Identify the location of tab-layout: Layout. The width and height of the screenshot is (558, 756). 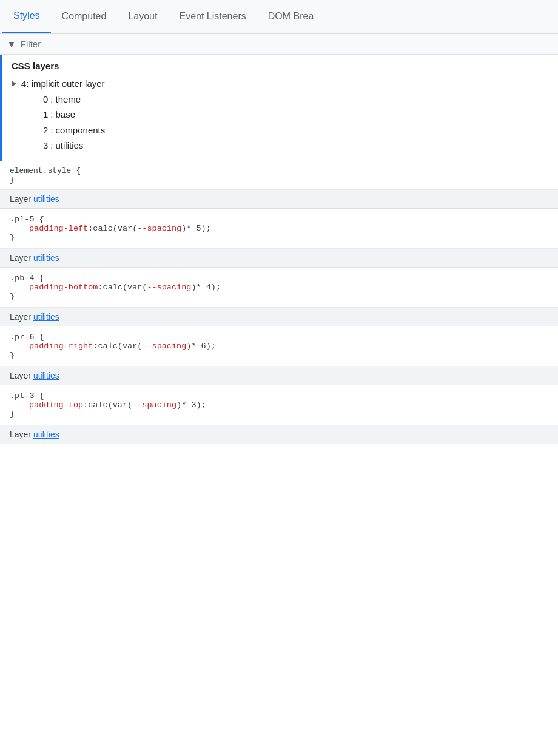
(143, 17).